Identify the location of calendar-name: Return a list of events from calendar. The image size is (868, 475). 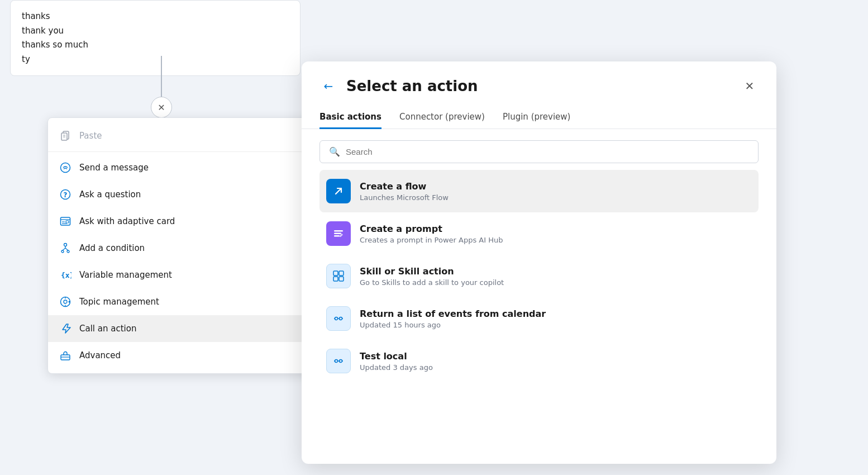
(556, 314).